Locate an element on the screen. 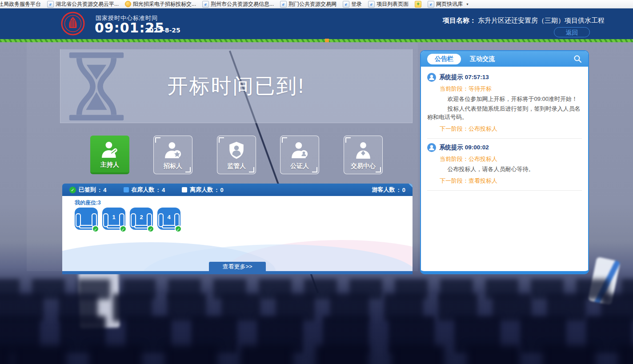 The width and height of the screenshot is (633, 364). seat-row: ✓ 1 ✓ 2 ✓ 4 ✓ is located at coordinates (128, 220).